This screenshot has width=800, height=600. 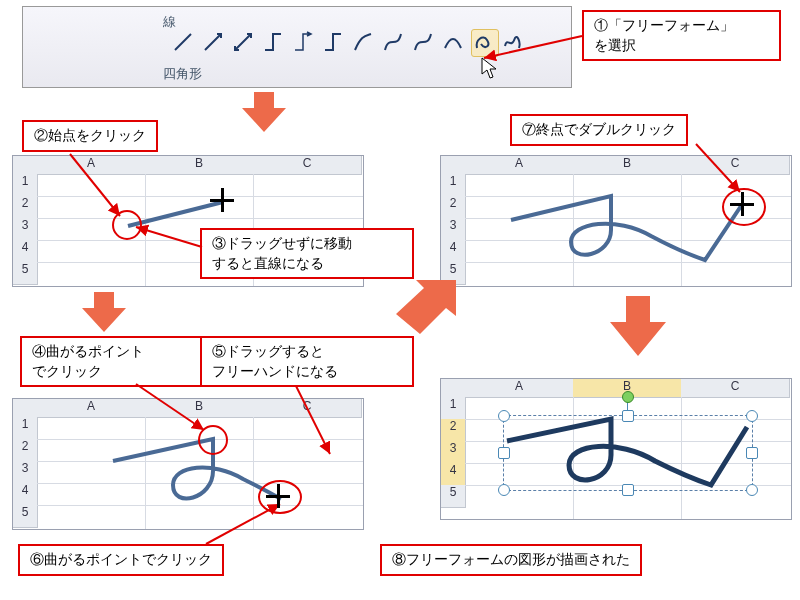 What do you see at coordinates (426, 307) in the screenshot?
I see `flow-arrow-upright` at bounding box center [426, 307].